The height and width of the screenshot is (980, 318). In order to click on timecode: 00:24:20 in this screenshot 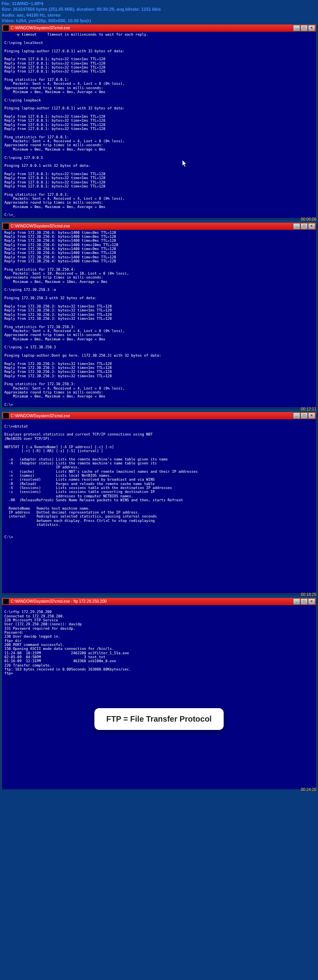, I will do `click(308, 790)`.